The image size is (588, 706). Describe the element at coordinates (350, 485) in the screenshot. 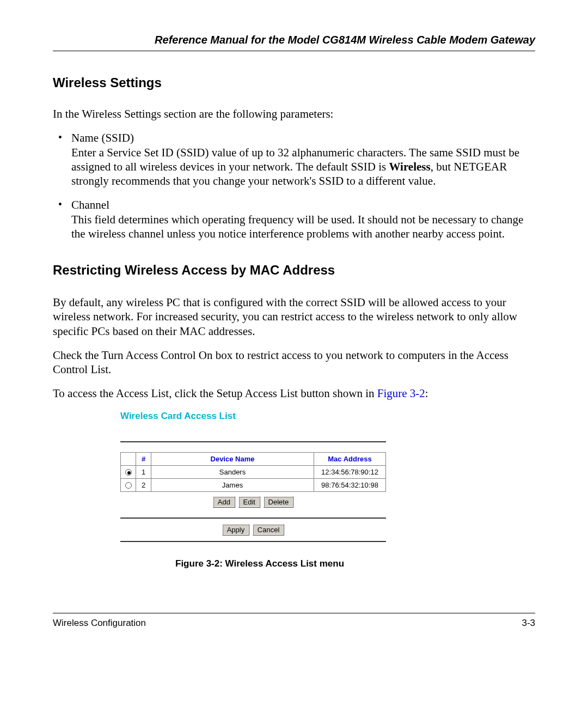

I see `row-mac-address: 98:76:54:32:10:98` at that location.